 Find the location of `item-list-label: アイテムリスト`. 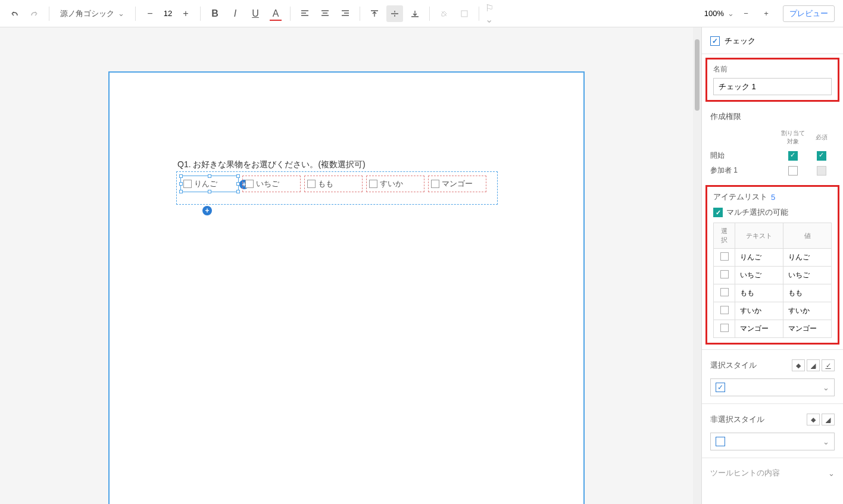

item-list-label: アイテムリスト is located at coordinates (741, 197).